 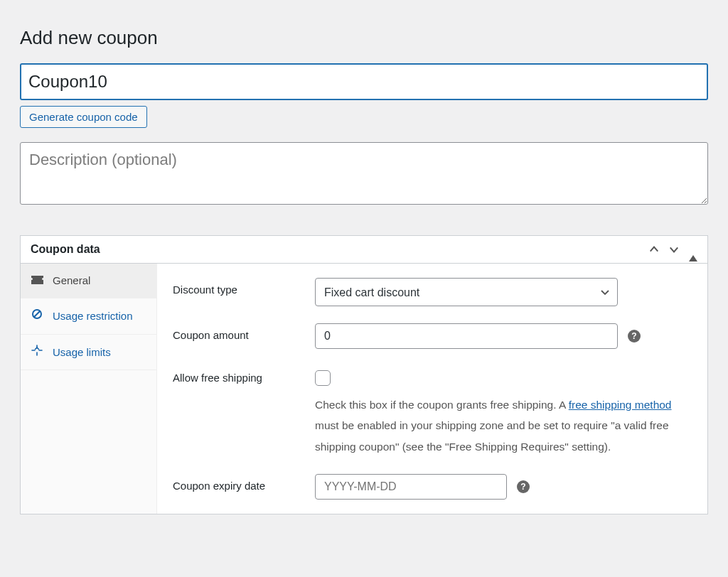 I want to click on desc-text-part: Check this box if the coupon grants free…, so click(x=442, y=405).